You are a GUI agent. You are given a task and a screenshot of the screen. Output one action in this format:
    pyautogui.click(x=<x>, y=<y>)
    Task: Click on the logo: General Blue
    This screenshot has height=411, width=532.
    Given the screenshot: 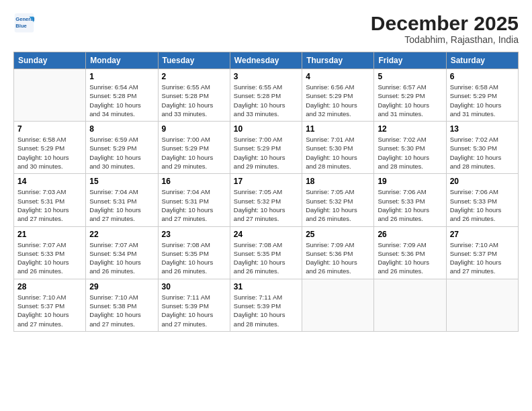 What is the action you would take?
    pyautogui.click(x=24, y=23)
    